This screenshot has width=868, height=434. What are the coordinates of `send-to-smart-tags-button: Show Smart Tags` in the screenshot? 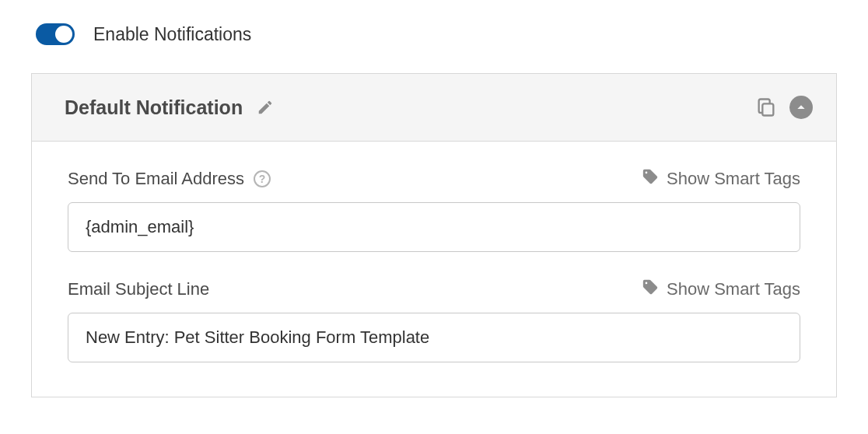 It's located at (721, 179).